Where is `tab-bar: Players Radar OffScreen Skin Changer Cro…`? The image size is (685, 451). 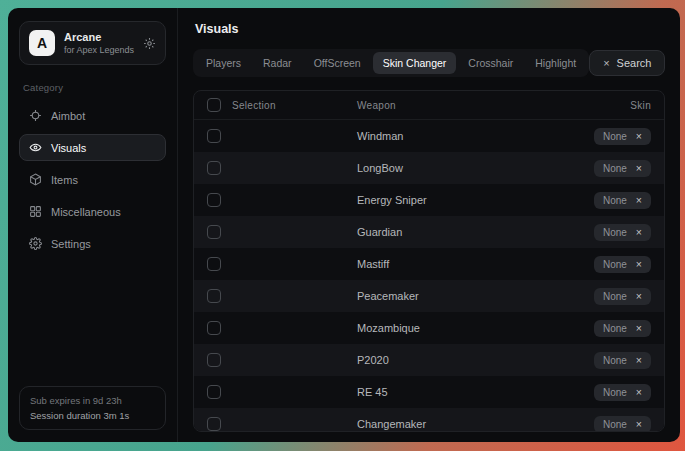
tab-bar: Players Radar OffScreen Skin Changer Cro… is located at coordinates (391, 63).